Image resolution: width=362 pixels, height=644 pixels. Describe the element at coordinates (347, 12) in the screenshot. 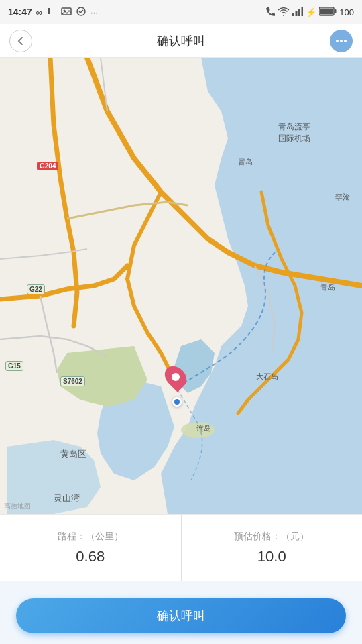

I see `battery-level: 100` at that location.